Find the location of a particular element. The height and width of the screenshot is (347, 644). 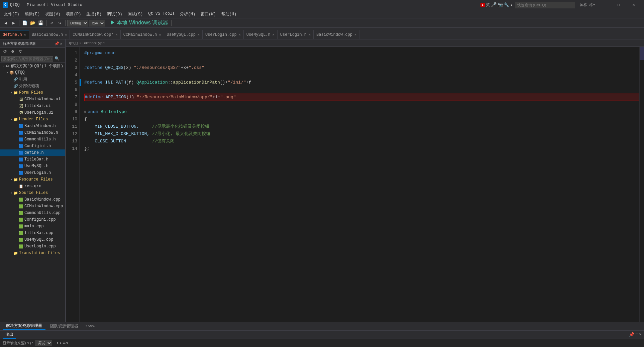

tree-group-ResourceFiles: ▾📁Resource Files is located at coordinates (32, 180).